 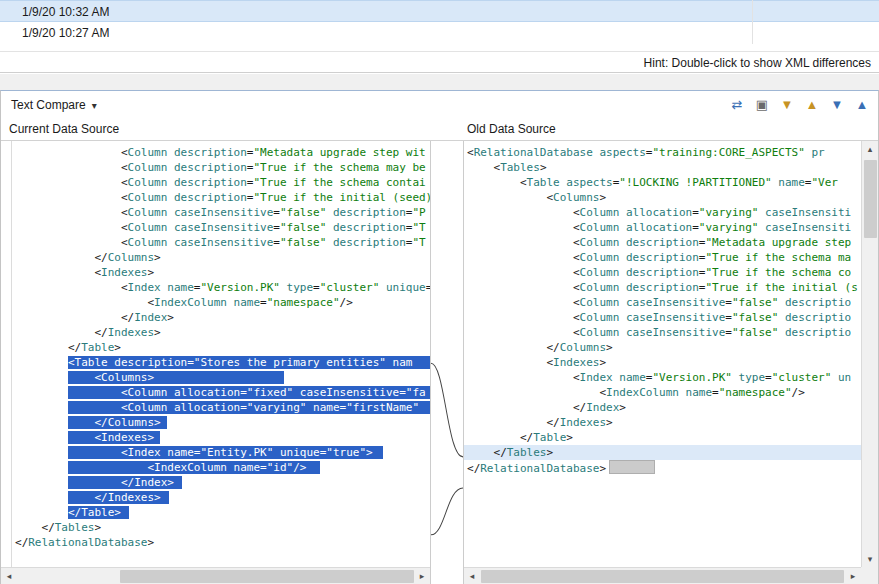 What do you see at coordinates (862, 105) in the screenshot?
I see `previous-change-icon: ▲` at bounding box center [862, 105].